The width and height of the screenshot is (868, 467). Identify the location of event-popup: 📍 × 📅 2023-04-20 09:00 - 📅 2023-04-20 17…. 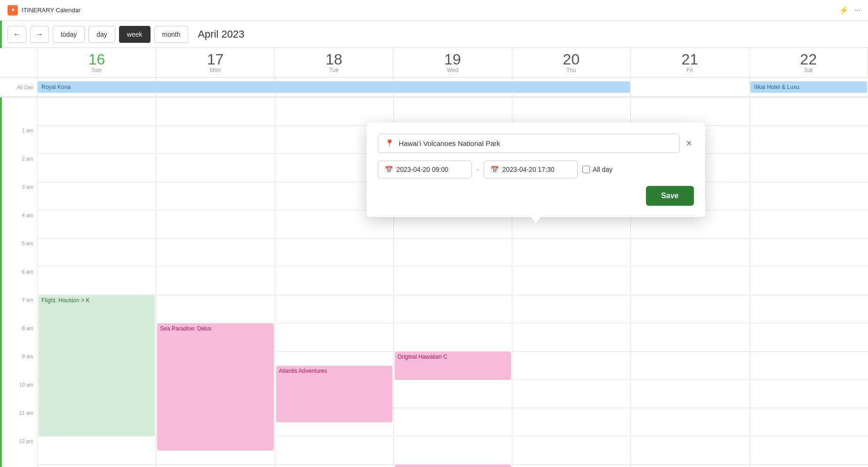
(536, 169).